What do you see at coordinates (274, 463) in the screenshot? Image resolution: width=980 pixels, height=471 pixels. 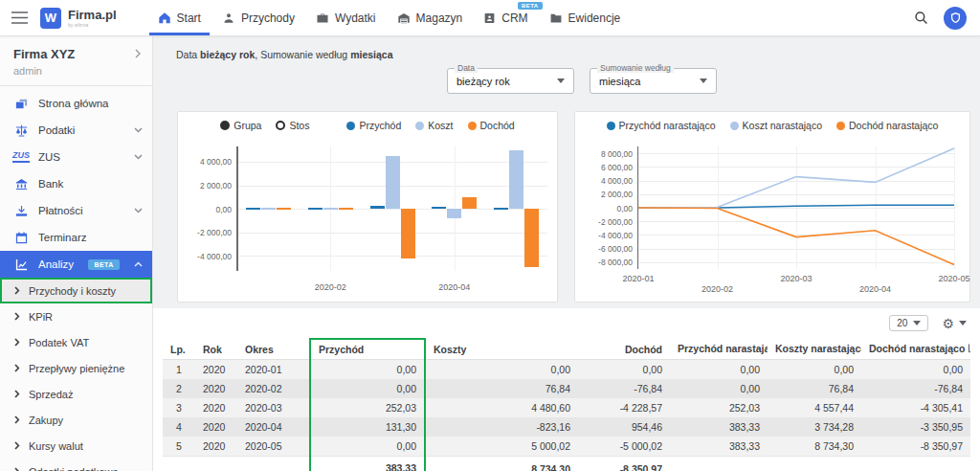 I see `footer-cell-okres` at bounding box center [274, 463].